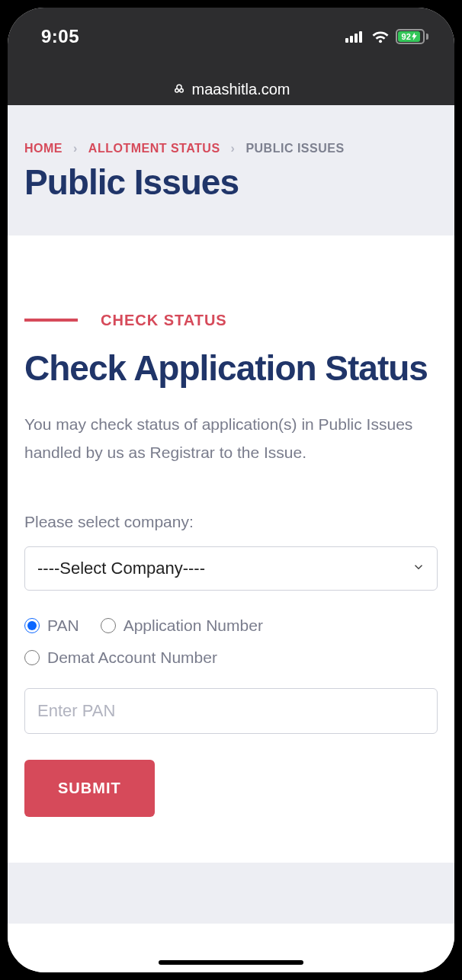  Describe the element at coordinates (43, 149) in the screenshot. I see `breadcrumb-link-home: HOME` at that location.